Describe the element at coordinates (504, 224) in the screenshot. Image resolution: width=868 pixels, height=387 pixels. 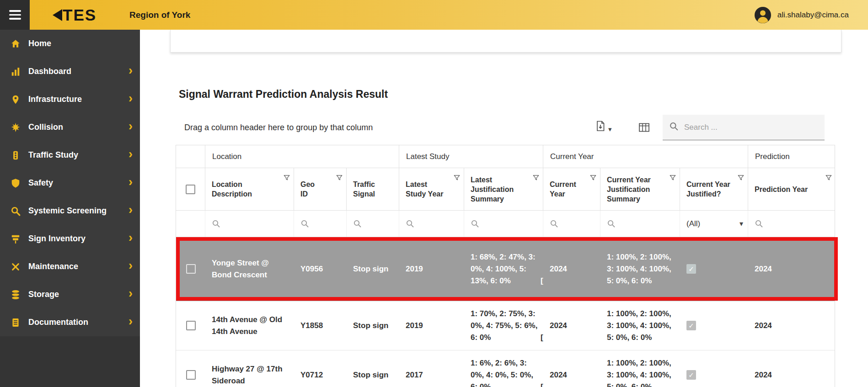
I see `filter-latest-justification-summary` at that location.